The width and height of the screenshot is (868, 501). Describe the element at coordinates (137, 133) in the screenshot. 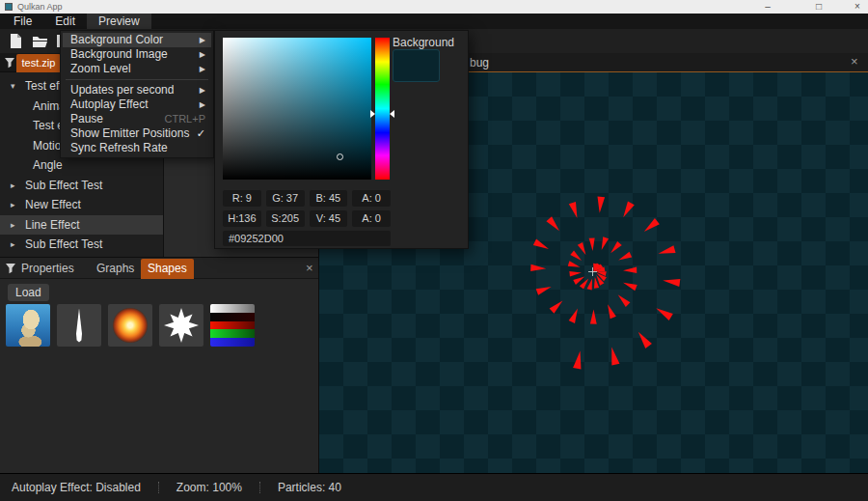

I see `menu-item-show-emitter-positions: Show Emitter Positions✓` at that location.